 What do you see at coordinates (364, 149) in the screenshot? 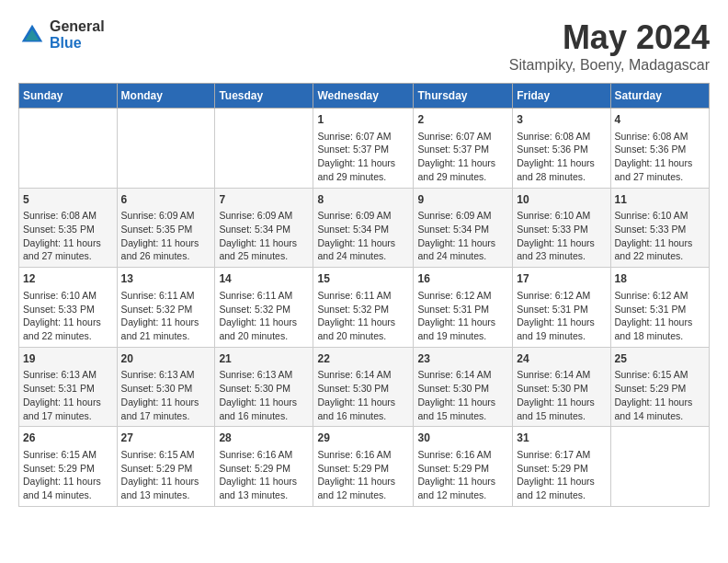
I see `calendar-cell: 1Sunrise: 6:07 AM Sunset: 5:37 PM Daylig…` at bounding box center [364, 149].